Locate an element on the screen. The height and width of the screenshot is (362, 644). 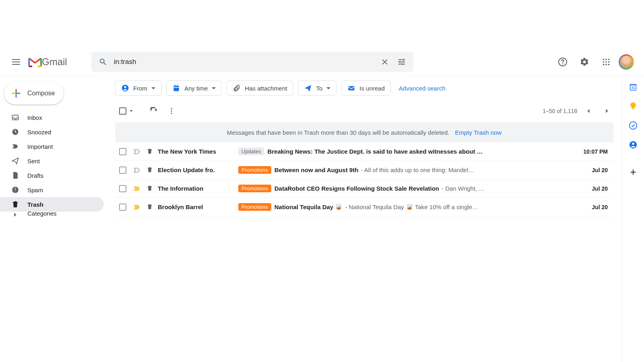
main-menu-button is located at coordinates (16, 62).